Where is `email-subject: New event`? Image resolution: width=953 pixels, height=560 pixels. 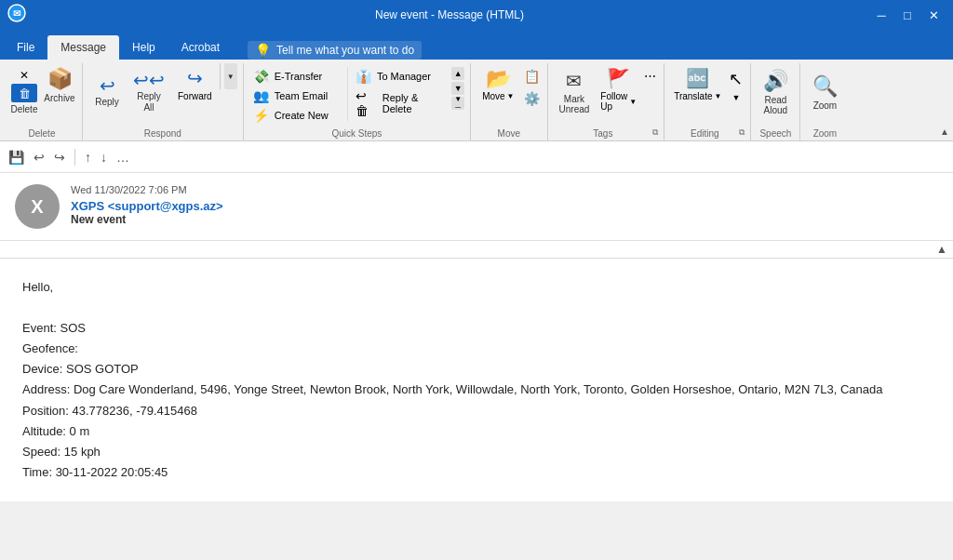
email-subject: New event is located at coordinates (504, 220).